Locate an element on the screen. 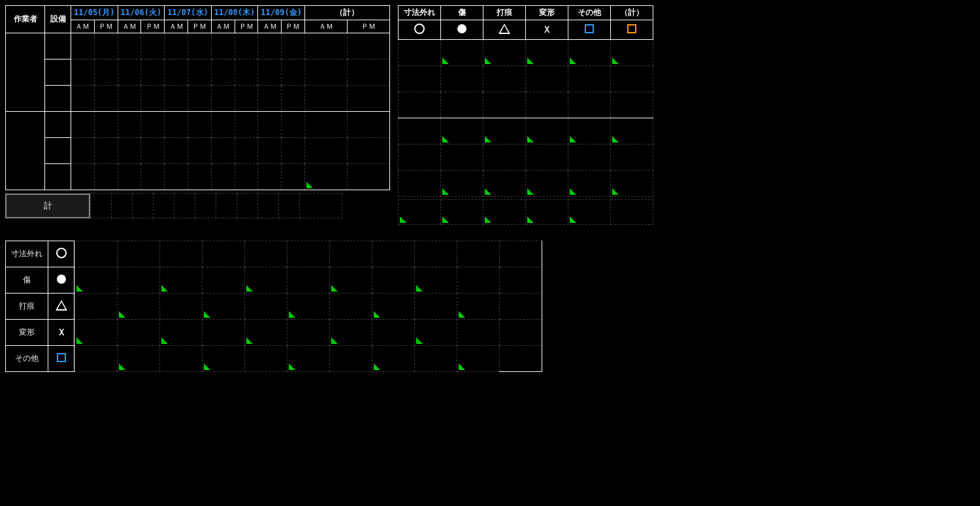 Image resolution: width=980 pixels, height=506 pixels. cell-r2a-pm1105 is located at coordinates (106, 125).